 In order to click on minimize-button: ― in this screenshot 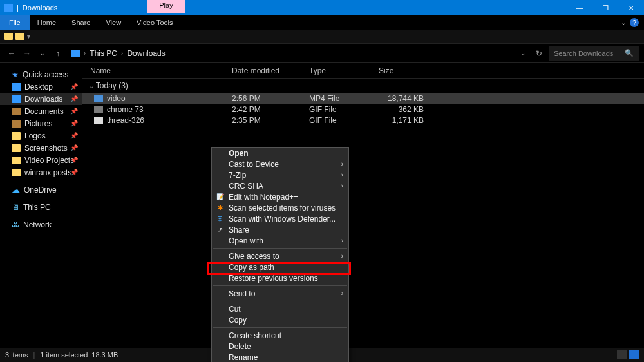, I will do `click(580, 8)`.